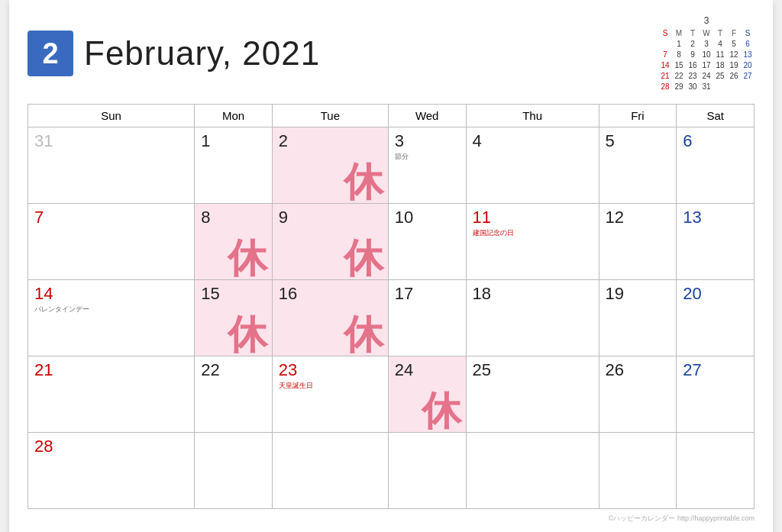  I want to click on day-number: 4, so click(533, 141).